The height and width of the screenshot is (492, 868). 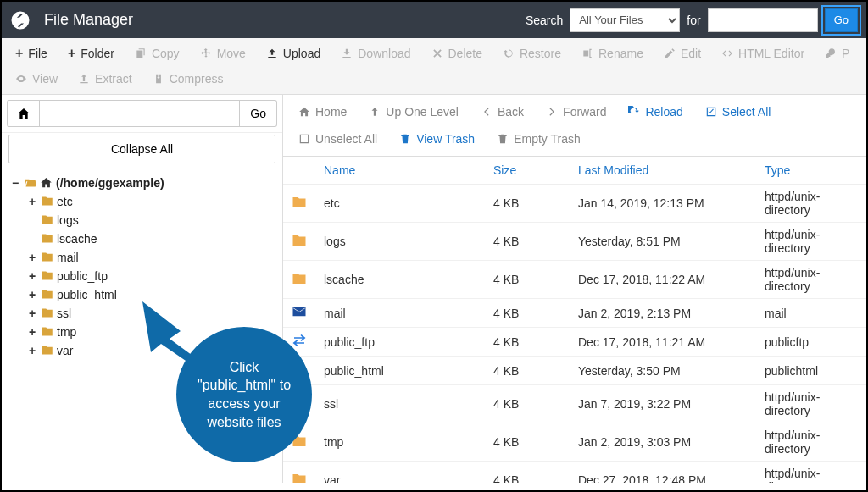 What do you see at coordinates (92, 53) in the screenshot?
I see `folder-button: +Folder` at bounding box center [92, 53].